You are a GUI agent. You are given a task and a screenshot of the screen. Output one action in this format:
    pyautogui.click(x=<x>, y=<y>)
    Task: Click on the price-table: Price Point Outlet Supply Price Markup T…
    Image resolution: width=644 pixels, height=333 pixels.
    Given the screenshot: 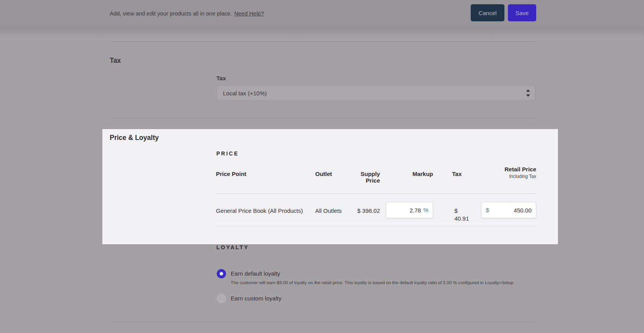 What is the action you would take?
    pyautogui.click(x=376, y=195)
    